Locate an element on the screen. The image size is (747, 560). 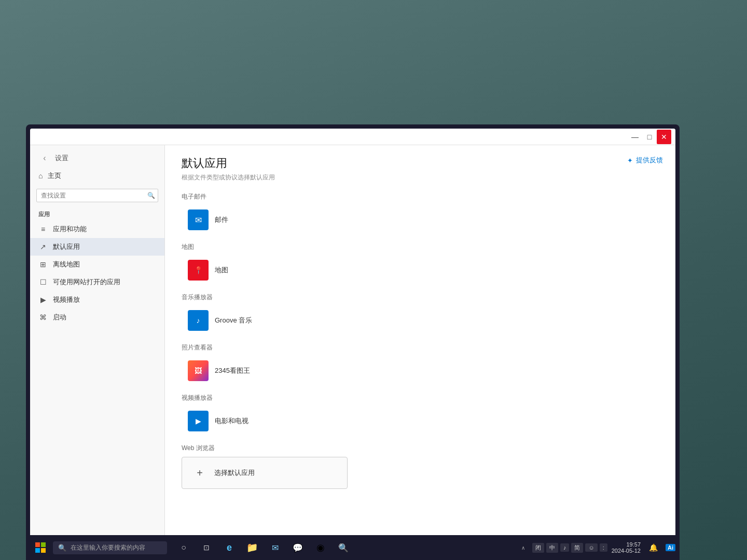
taskbar-explorer: 📁 is located at coordinates (252, 548).